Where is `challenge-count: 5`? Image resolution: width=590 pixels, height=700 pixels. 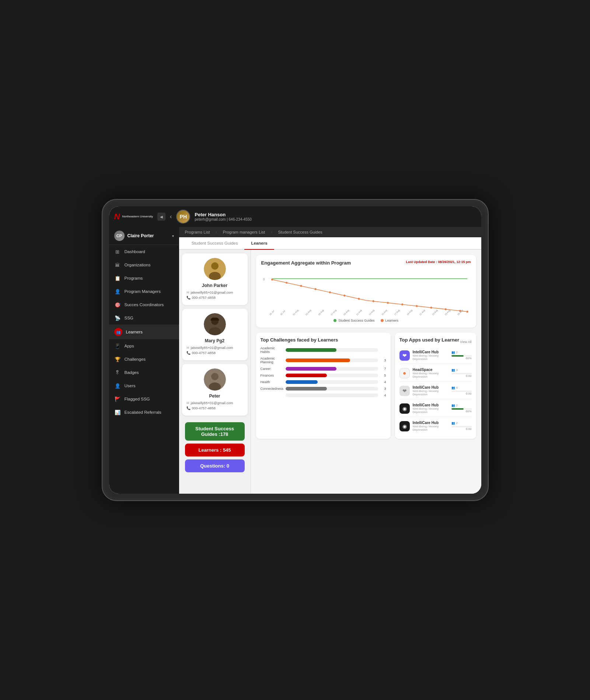
challenge-count: 5 is located at coordinates (384, 375).